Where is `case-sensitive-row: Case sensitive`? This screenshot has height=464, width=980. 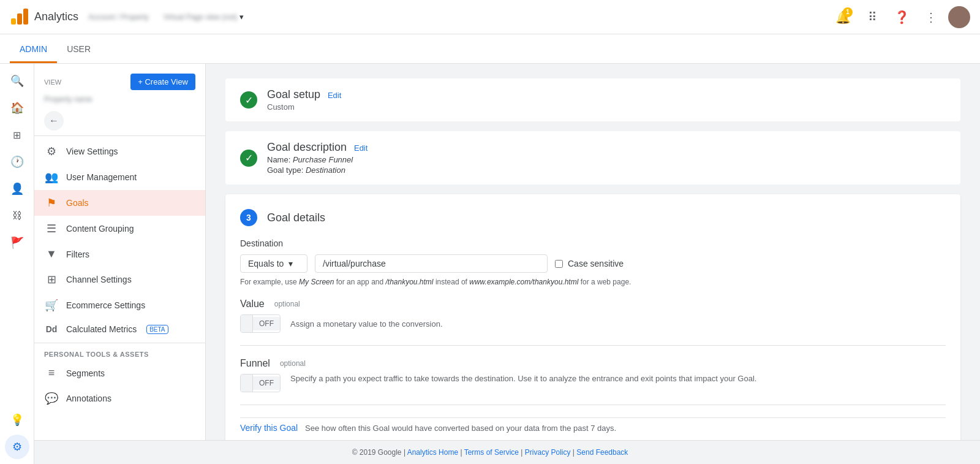 case-sensitive-row: Case sensitive is located at coordinates (589, 264).